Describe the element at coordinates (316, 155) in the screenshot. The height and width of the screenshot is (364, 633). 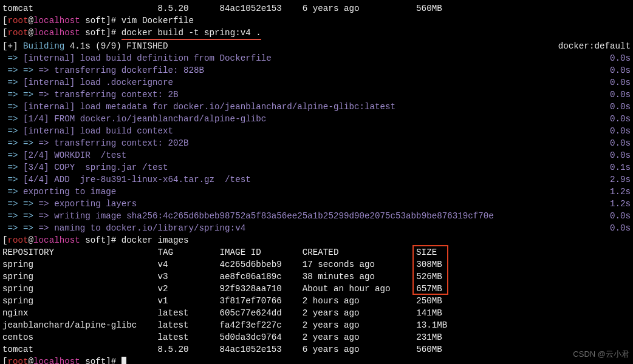
I see `build-step-line: => [2/4] WORKDIR /test0.0s` at that location.